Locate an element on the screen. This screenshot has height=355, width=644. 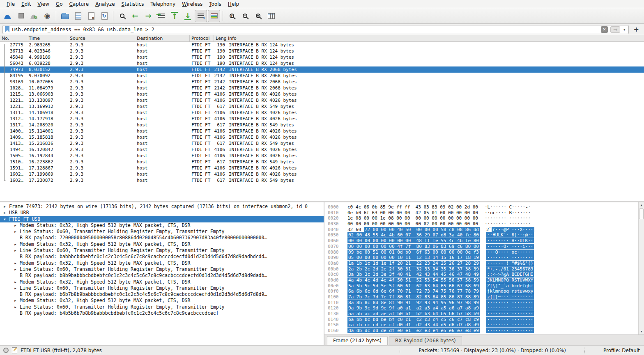
save-file-button is located at coordinates (78, 16).